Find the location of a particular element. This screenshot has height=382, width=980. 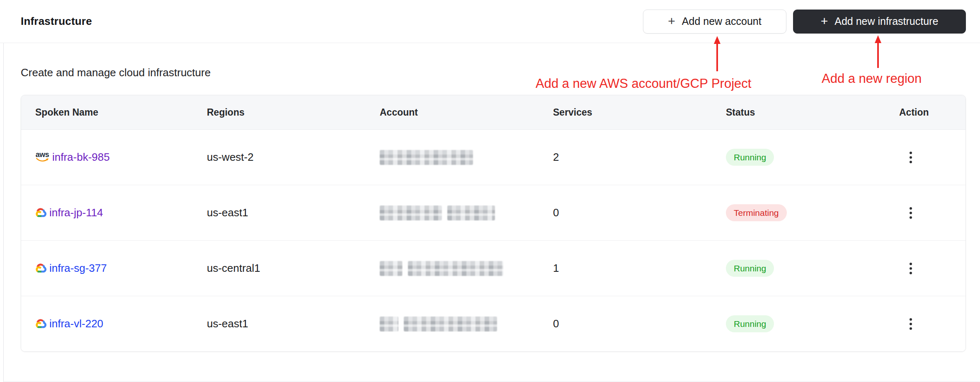

table-header-row: Spoken Name Regions Account Services Sta… is located at coordinates (493, 113).